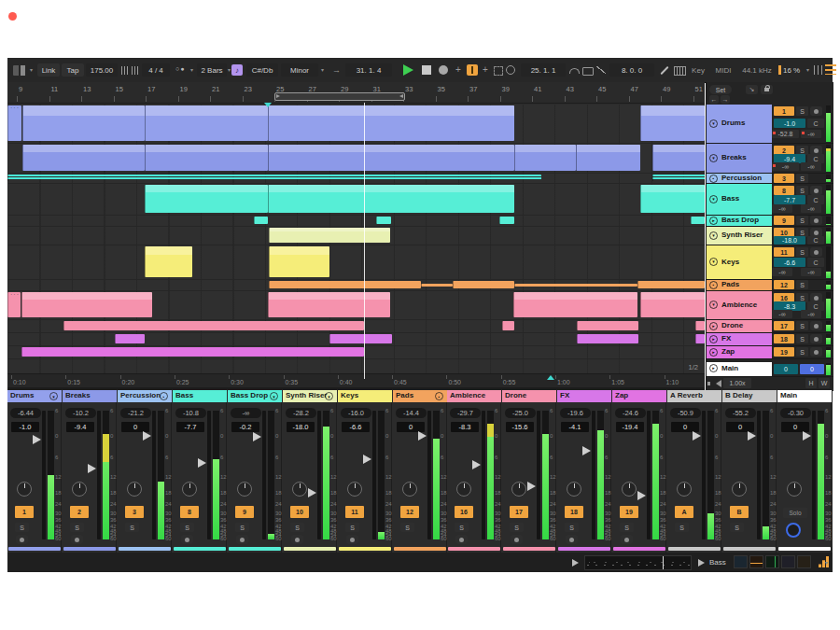  Describe the element at coordinates (784, 326) in the screenshot. I see `track-number-button: 17` at that location.